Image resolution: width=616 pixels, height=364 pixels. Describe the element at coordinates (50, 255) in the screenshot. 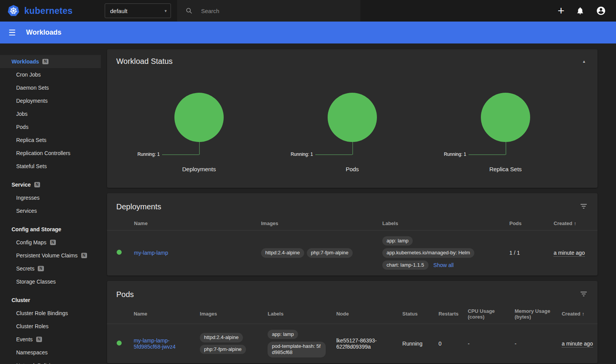

I see `sidebar-item-persistent-volume-claims: Persistent Volume Claims N` at that location.